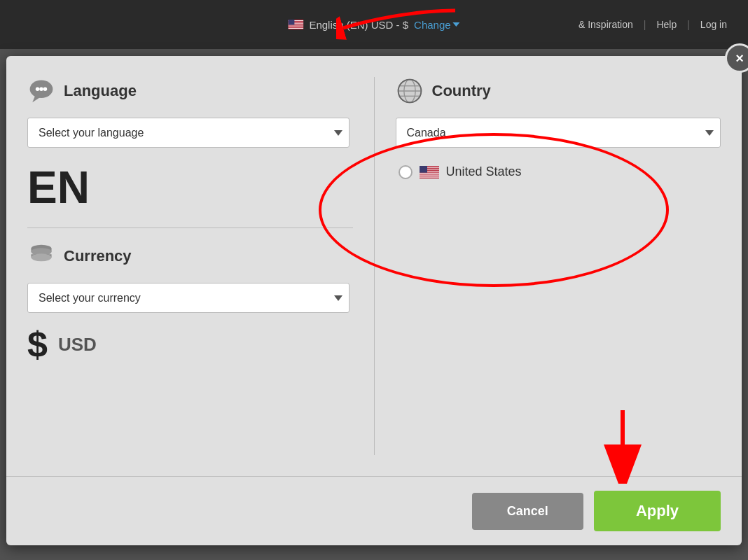  I want to click on apply-button: Apply, so click(657, 511).